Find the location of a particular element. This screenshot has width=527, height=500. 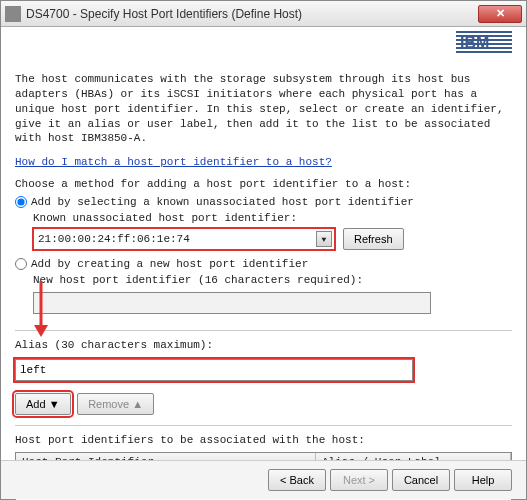

alias-input is located at coordinates (214, 370).